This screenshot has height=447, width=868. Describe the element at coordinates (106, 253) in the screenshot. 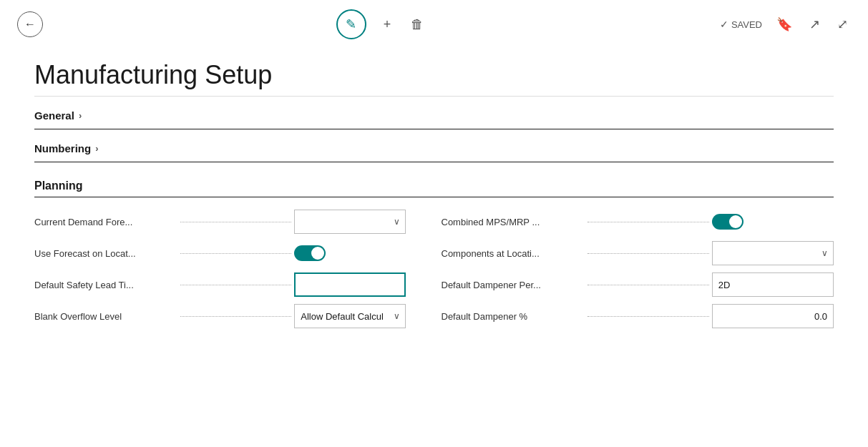

I see `use-forecast-label: Use Forecast on Locat...` at that location.